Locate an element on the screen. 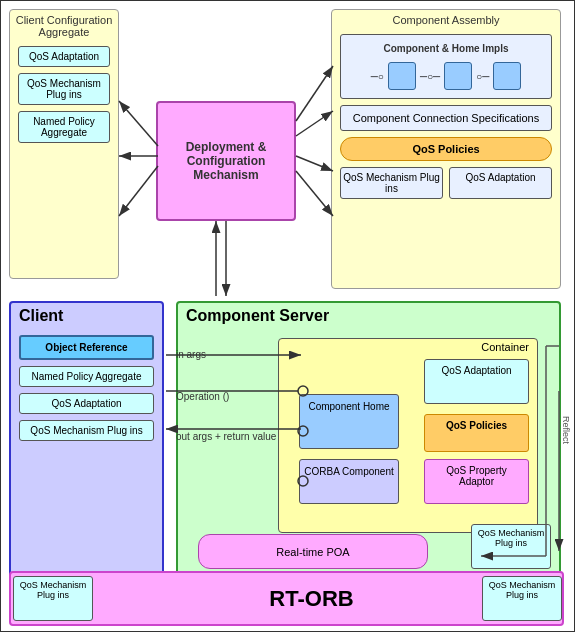  comp-conn-spec-box: Component Connection Specifications is located at coordinates (446, 118).